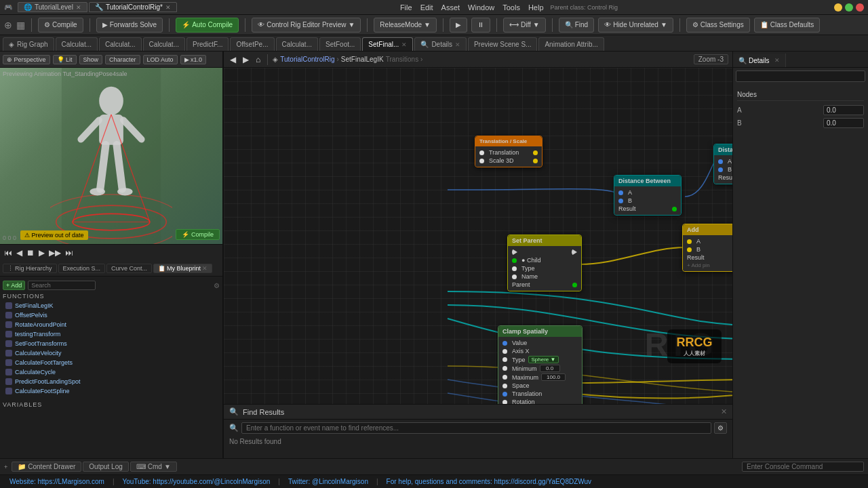 The image size is (868, 488). I want to click on det-tab-details: 🔍 Details ✕, so click(760, 60).